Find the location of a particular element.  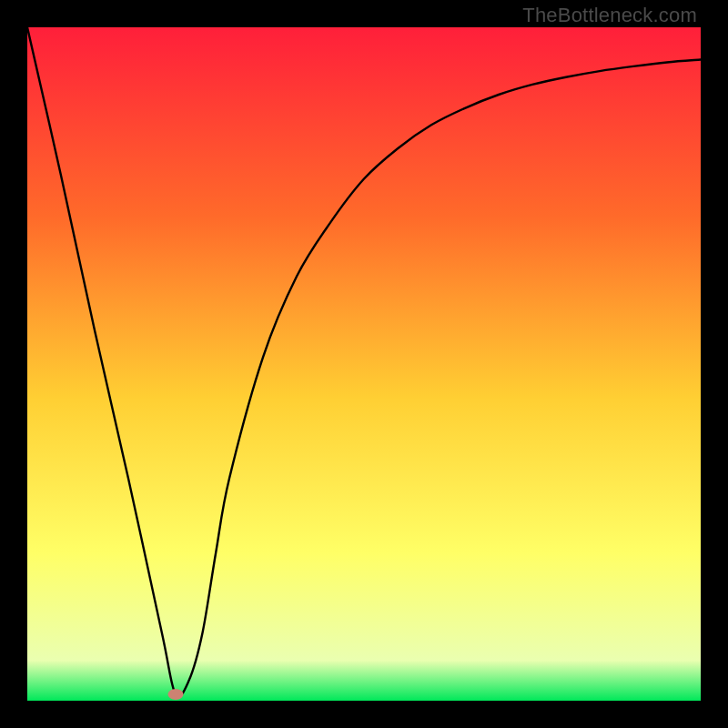

watermark-text: TheBottleneck.com is located at coordinates (610, 15).